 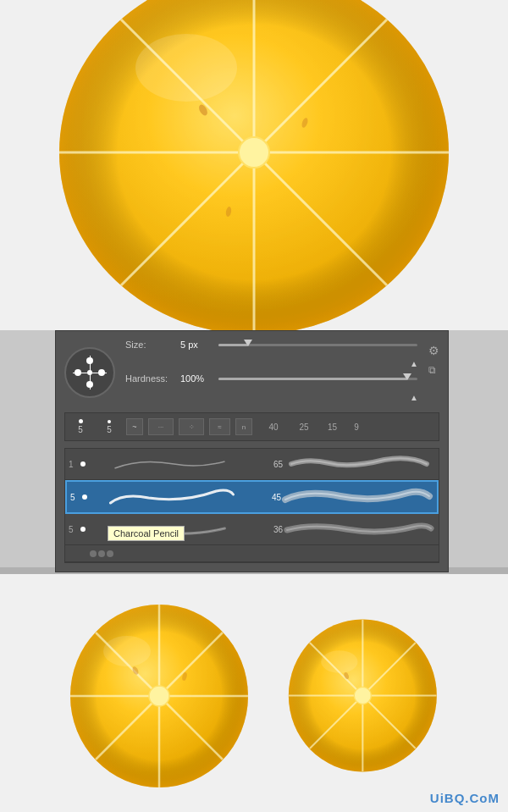 I want to click on settings-icon: ⚙, so click(x=433, y=351).